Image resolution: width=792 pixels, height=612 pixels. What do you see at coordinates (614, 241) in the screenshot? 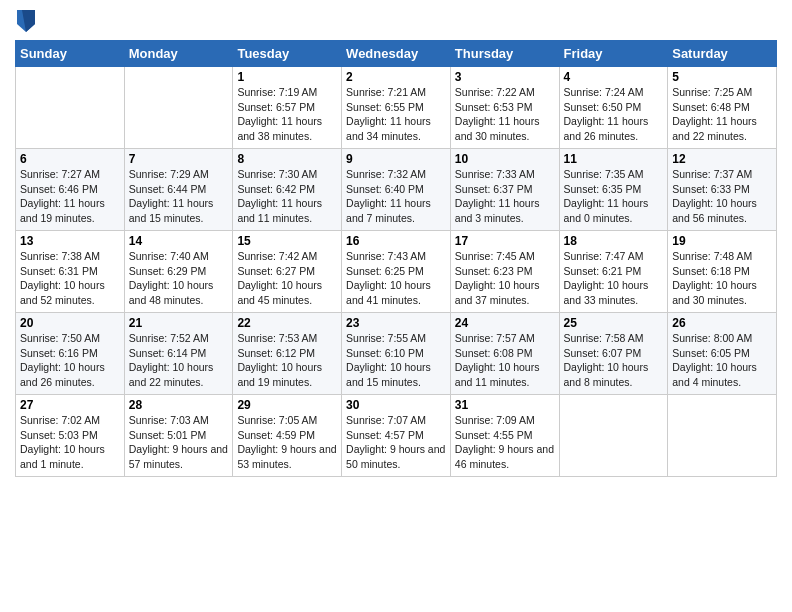
I see `day-number: 18` at bounding box center [614, 241].